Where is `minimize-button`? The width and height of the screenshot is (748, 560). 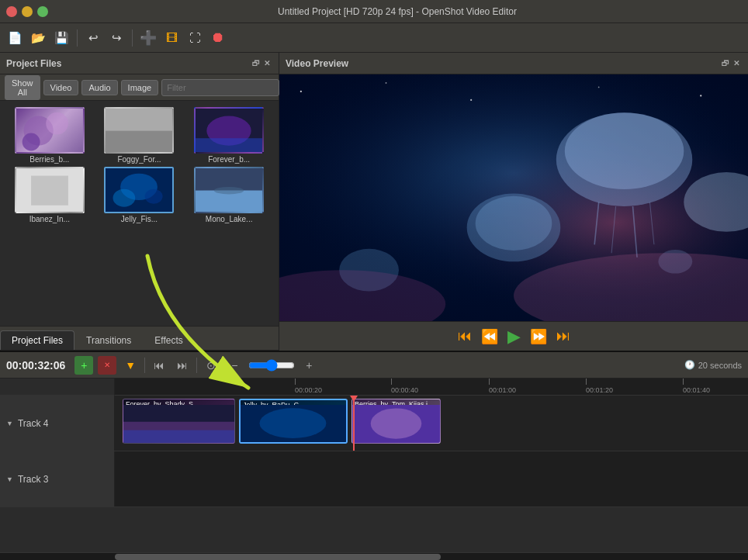
minimize-button is located at coordinates (27, 12).